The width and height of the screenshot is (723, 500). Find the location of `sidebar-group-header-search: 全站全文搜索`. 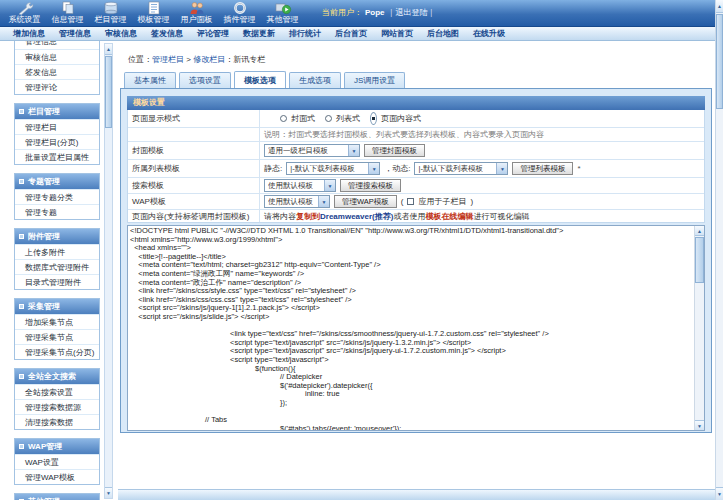

sidebar-group-header-search: 全站全文搜索 is located at coordinates (57, 376).